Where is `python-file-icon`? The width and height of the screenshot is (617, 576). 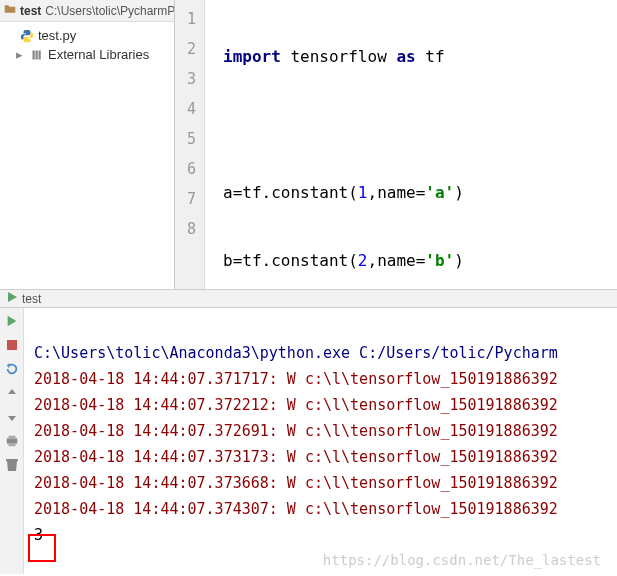 python-file-icon is located at coordinates (27, 36).